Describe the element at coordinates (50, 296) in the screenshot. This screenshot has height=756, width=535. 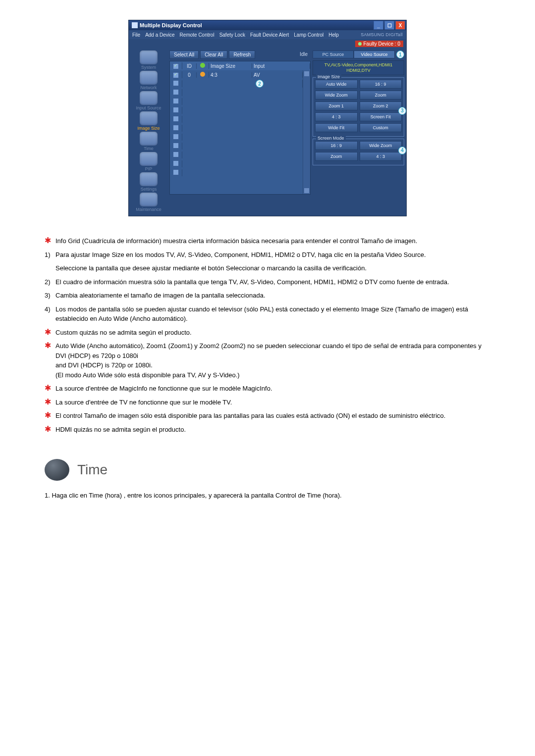
I see `num-3: 3)` at that location.